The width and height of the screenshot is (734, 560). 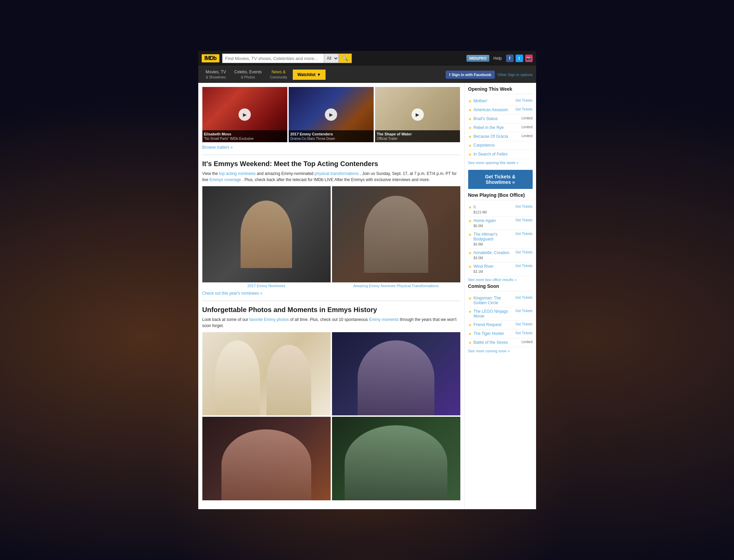 What do you see at coordinates (331, 147) in the screenshot?
I see `browse-trailers-link: Browse trailers »` at bounding box center [331, 147].